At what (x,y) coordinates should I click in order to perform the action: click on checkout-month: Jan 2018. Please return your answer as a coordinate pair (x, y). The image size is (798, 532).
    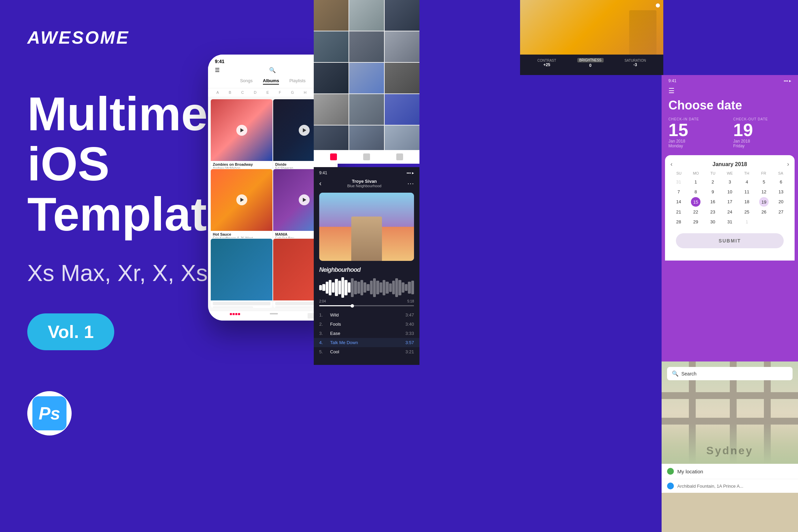
    Looking at the image, I should click on (762, 141).